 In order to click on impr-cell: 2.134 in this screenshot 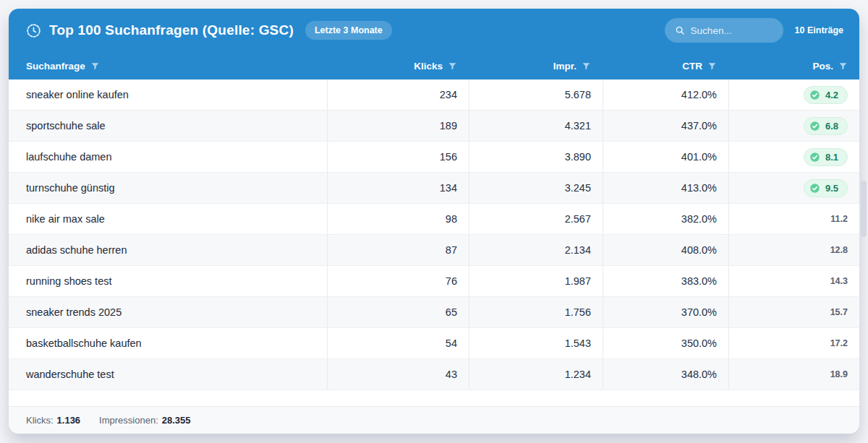, I will do `click(535, 250)`.